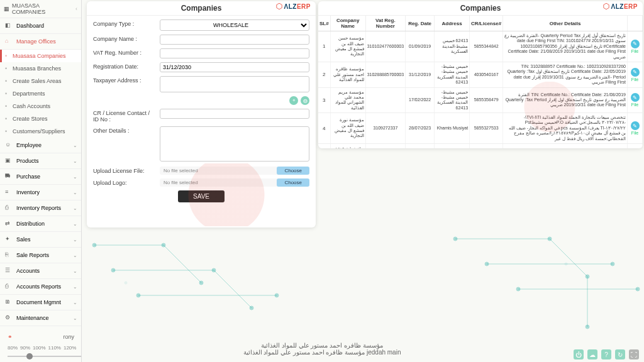 This screenshot has height=362, width=644. I want to click on cell-cr: 4030540167, so click(487, 146).